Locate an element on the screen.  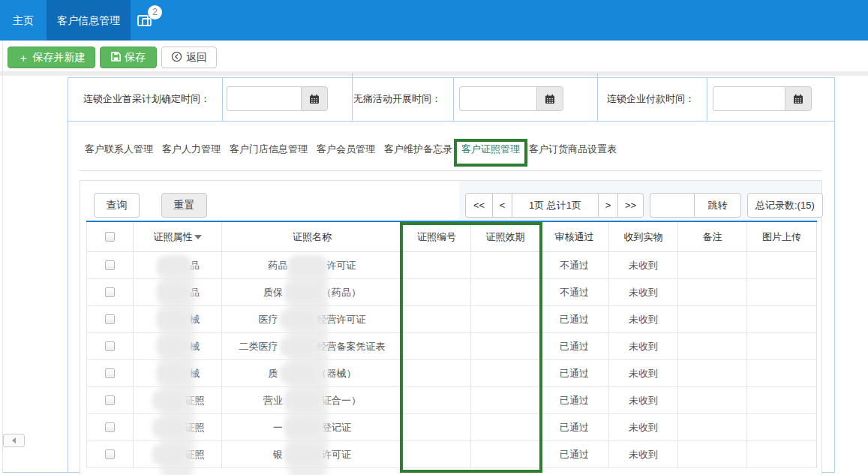
license-name-cell: 药品 许可证 is located at coordinates (312, 266).